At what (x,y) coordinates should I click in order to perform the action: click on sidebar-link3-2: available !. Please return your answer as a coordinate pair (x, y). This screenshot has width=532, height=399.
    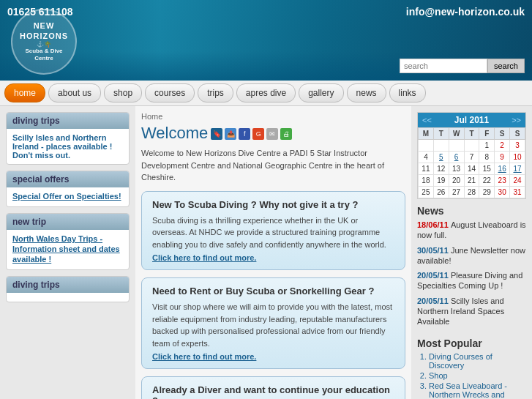
    Looking at the image, I should click on (67, 259).